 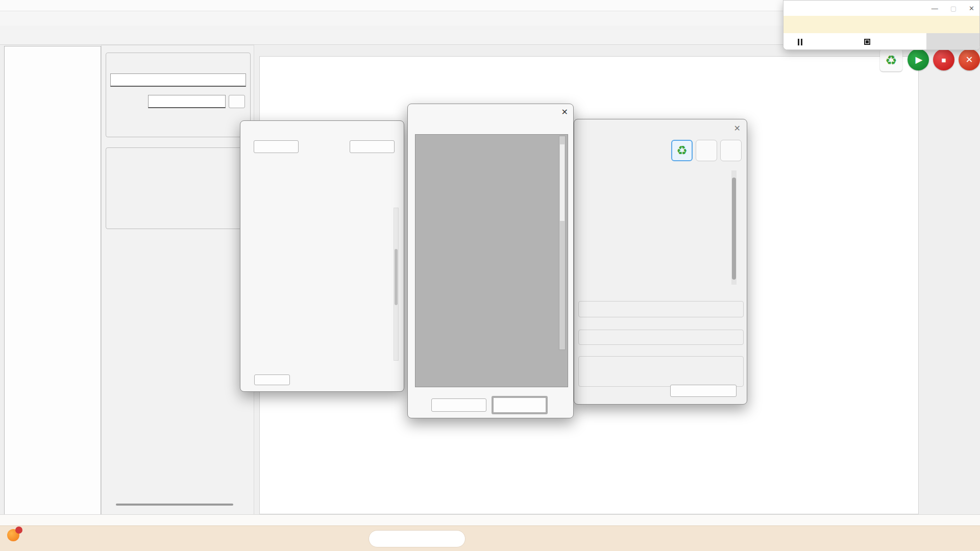 I want to click on search-box, so click(x=417, y=539).